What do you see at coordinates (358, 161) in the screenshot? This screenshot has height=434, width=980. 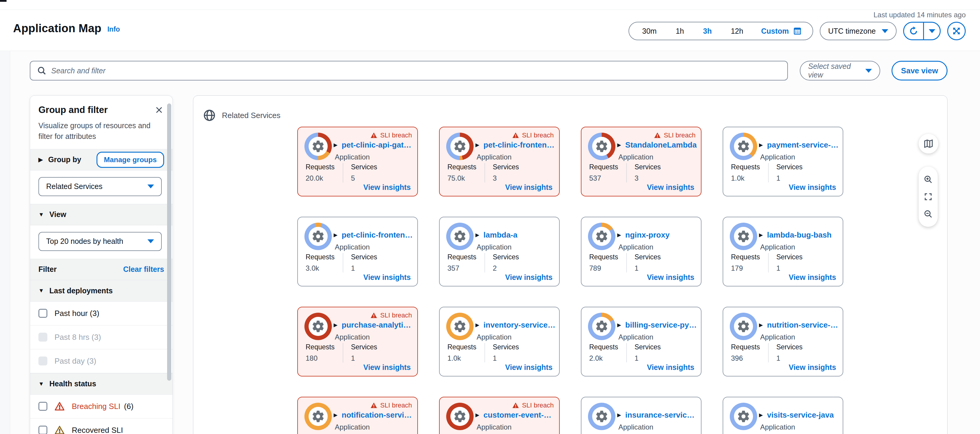 I see `service-card: SLI breach ▶ pet-clinic-api-gateway Appl…` at bounding box center [358, 161].